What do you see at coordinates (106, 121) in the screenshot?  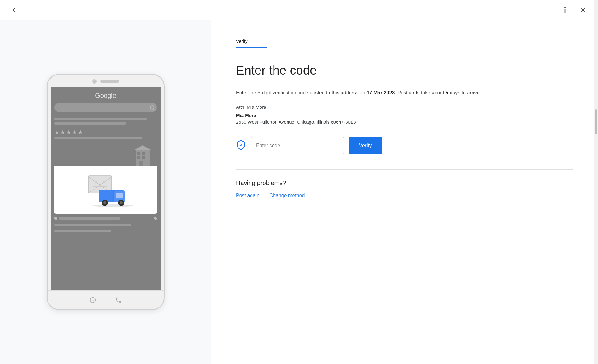 I see `phone-content-area` at bounding box center [106, 121].